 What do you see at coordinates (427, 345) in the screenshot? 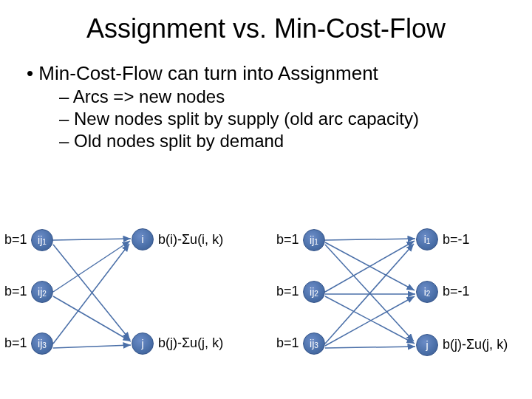
I see `node-j-right: j` at bounding box center [427, 345].